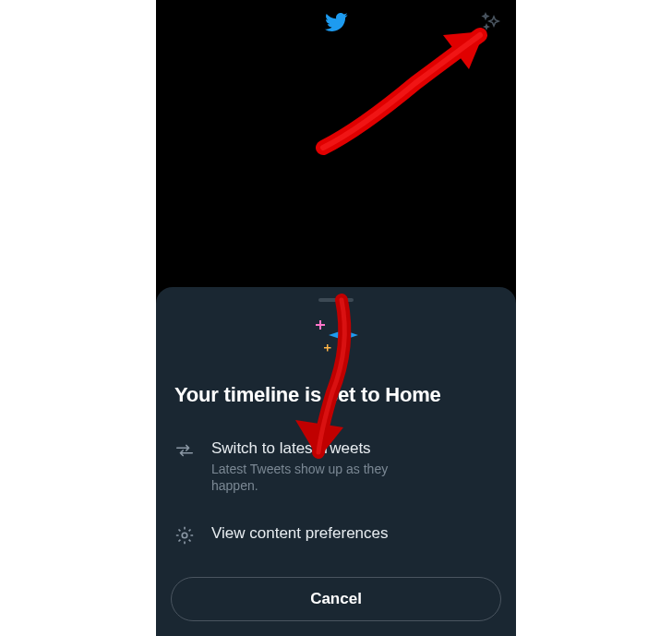  Describe the element at coordinates (336, 395) in the screenshot. I see `sheet-title: Your timeline is set to Home` at that location.